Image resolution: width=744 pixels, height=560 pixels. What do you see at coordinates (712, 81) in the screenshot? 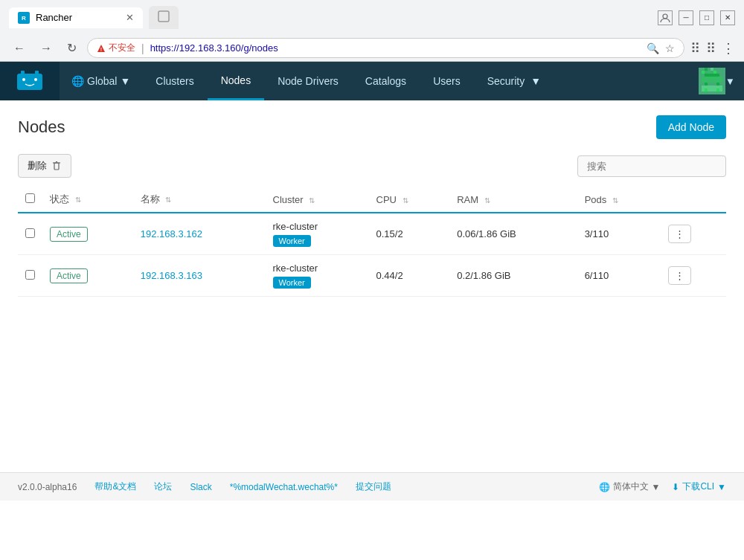
I see `avatar` at bounding box center [712, 81].